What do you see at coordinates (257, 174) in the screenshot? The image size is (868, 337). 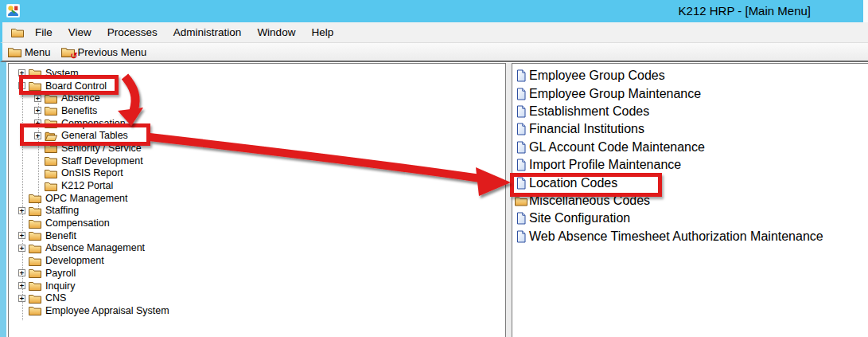 I see `tree-item-onsis-report: OnSIS Report` at bounding box center [257, 174].